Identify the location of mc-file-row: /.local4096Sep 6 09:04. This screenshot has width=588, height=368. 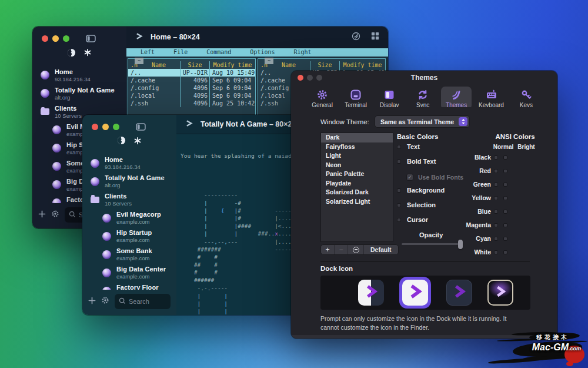
(192, 95).